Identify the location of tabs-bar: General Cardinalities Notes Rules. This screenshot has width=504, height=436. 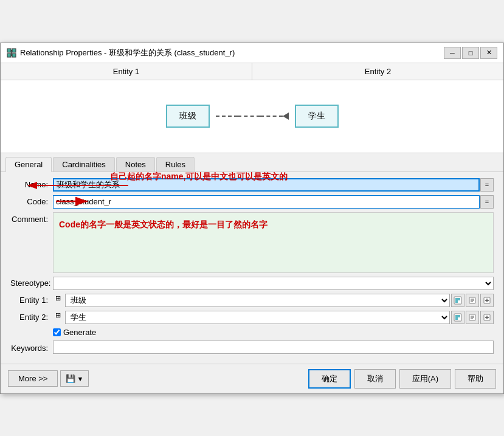
(252, 163).